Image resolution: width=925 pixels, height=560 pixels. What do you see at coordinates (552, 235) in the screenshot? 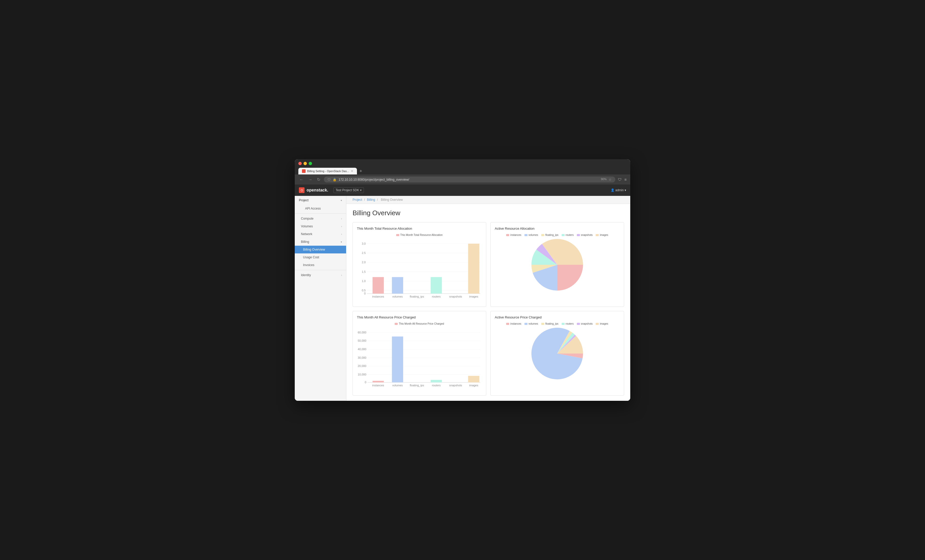
I see `floating-label-pie1: floating_ips` at bounding box center [552, 235].